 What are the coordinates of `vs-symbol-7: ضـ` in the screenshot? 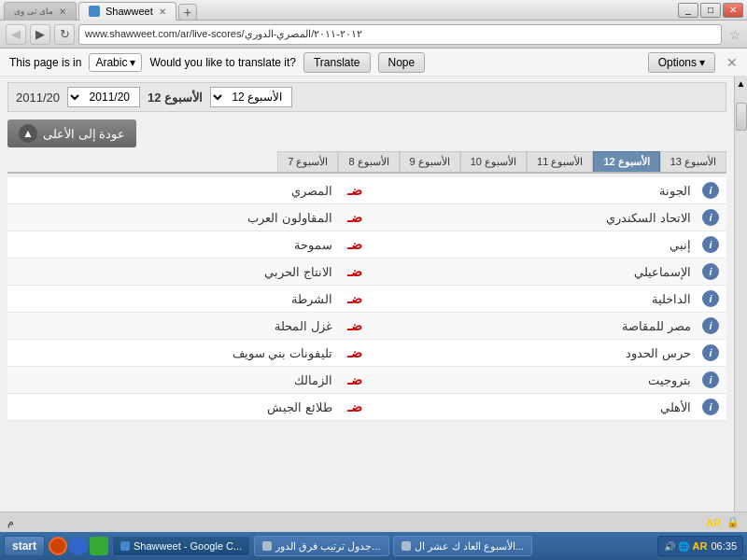 It's located at (355, 380).